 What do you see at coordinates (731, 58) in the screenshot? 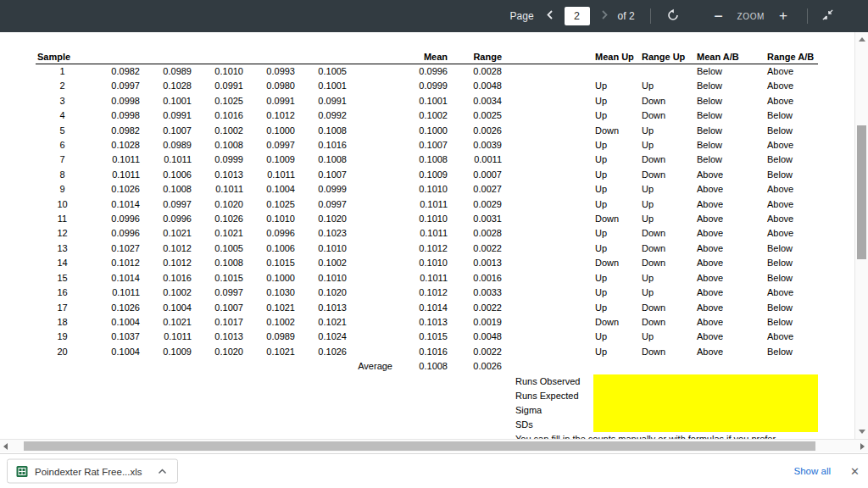
I see `col-header-mean-ab: Mean A/B` at bounding box center [731, 58].